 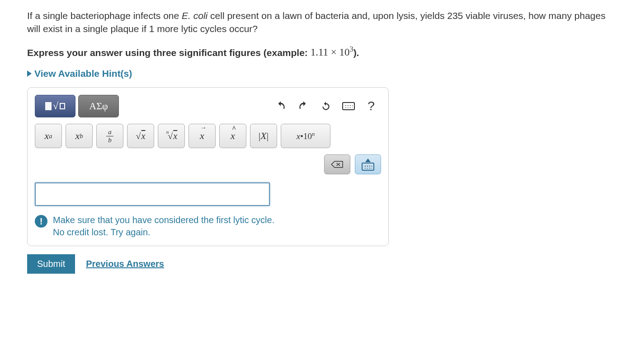 I want to click on feedback-message: ! Make sure that you have considered the…, so click(x=208, y=226).